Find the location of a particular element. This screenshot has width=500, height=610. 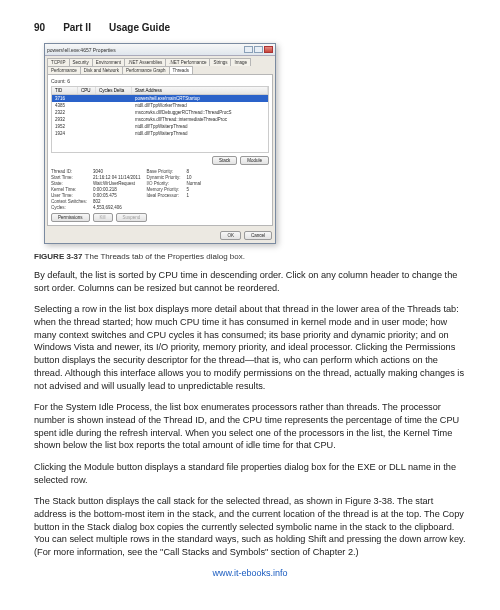

permissions-button: Permissions is located at coordinates (70, 218).